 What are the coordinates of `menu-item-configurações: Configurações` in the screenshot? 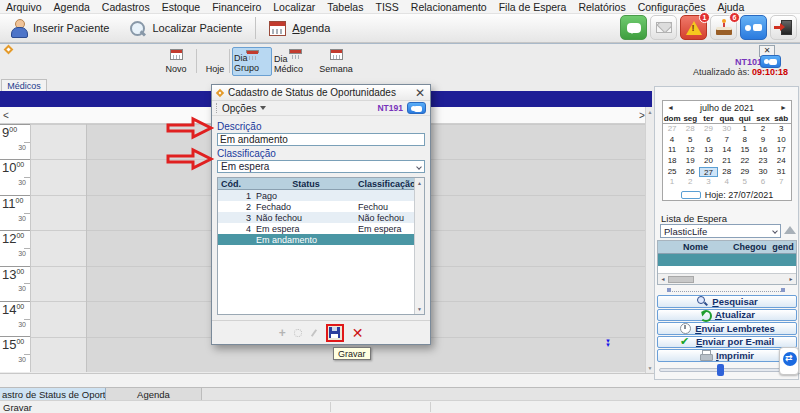 It's located at (672, 7).